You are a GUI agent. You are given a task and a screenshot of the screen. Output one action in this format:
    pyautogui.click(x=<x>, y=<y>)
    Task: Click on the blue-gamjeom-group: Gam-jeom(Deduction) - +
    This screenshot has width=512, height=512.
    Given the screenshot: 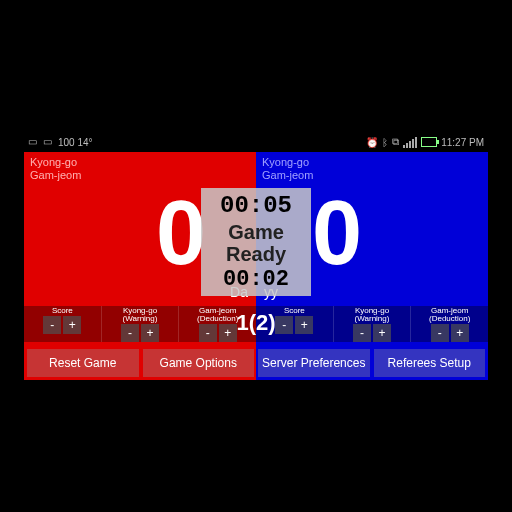 What is the action you would take?
    pyautogui.click(x=449, y=324)
    